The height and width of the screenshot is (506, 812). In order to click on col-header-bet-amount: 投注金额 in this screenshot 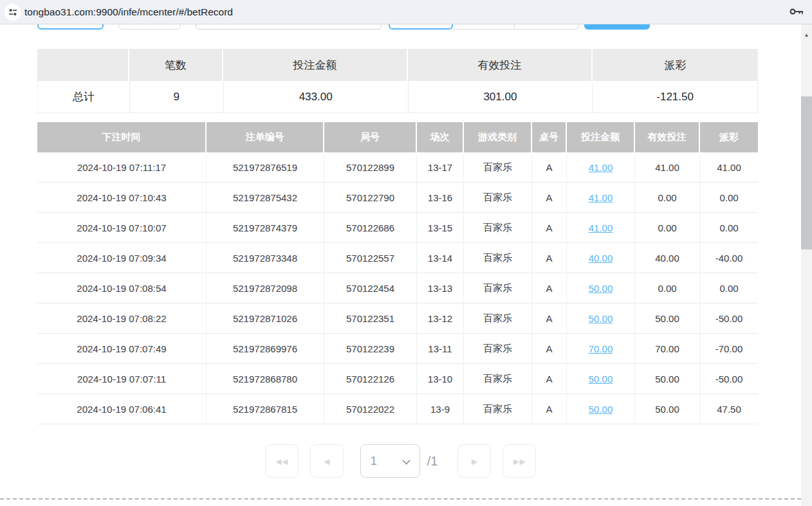, I will do `click(601, 138)`.